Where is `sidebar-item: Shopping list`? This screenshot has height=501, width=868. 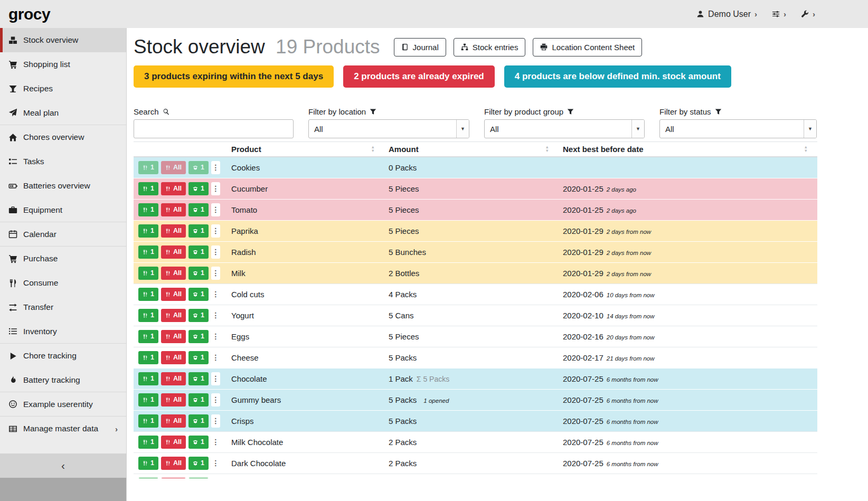 sidebar-item: Shopping list is located at coordinates (63, 64).